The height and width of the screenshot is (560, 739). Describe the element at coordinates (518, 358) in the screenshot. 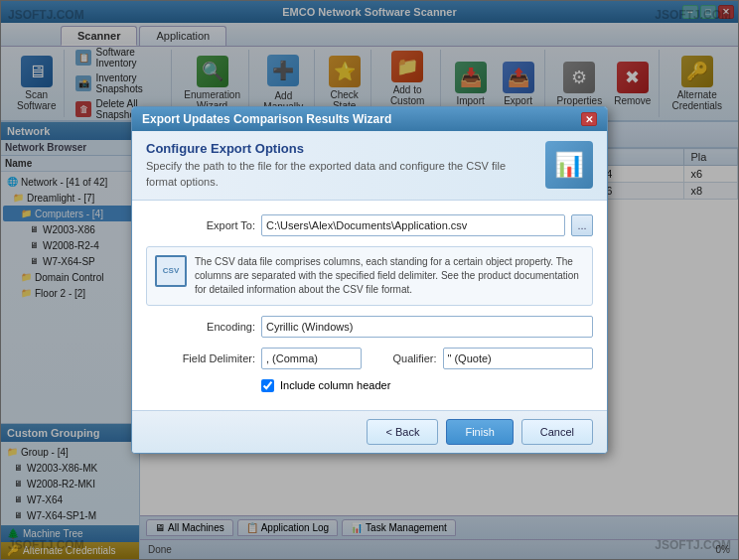

I see `qualifier-select: " (Quote)' (Single Quote)(None)` at that location.